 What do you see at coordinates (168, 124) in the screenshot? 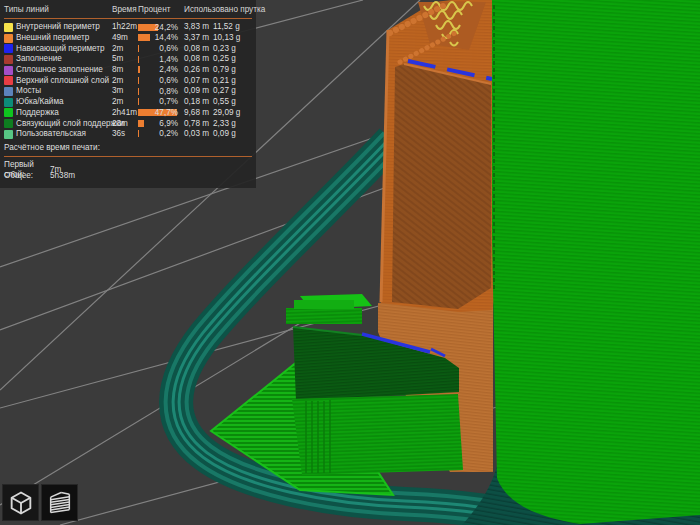
I see `feature-percent: 6,9%` at bounding box center [168, 124].